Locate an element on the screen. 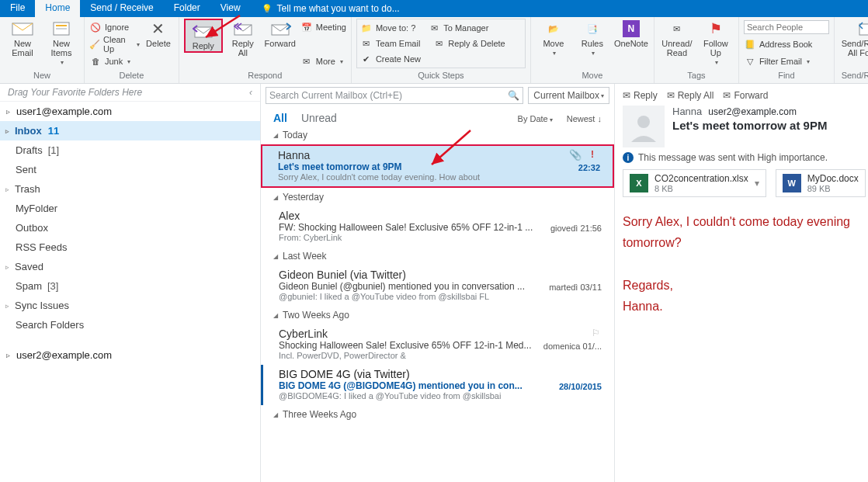 This screenshot has height=482, width=868. folder-drafts: Drafts[1] is located at coordinates (130, 151).